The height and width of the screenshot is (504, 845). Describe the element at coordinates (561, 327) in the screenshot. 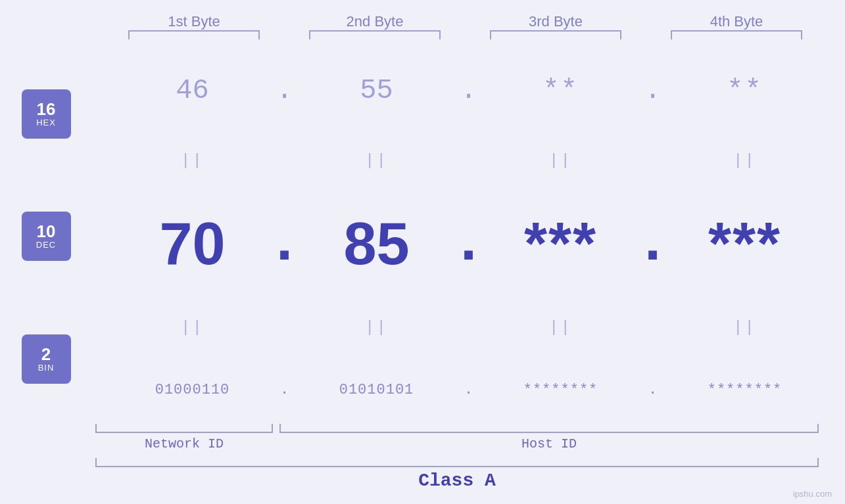

I see `eq7: ||` at that location.